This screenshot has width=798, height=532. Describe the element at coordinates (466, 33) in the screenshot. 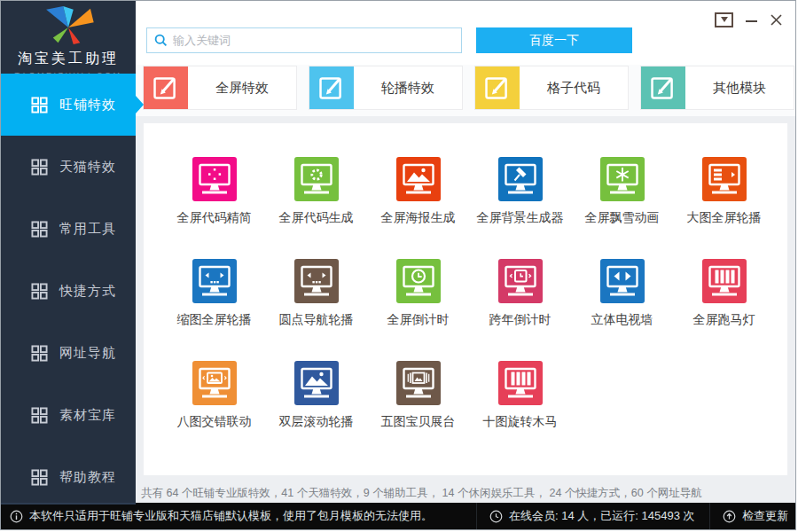

I see `topbar: 百度一下` at that location.